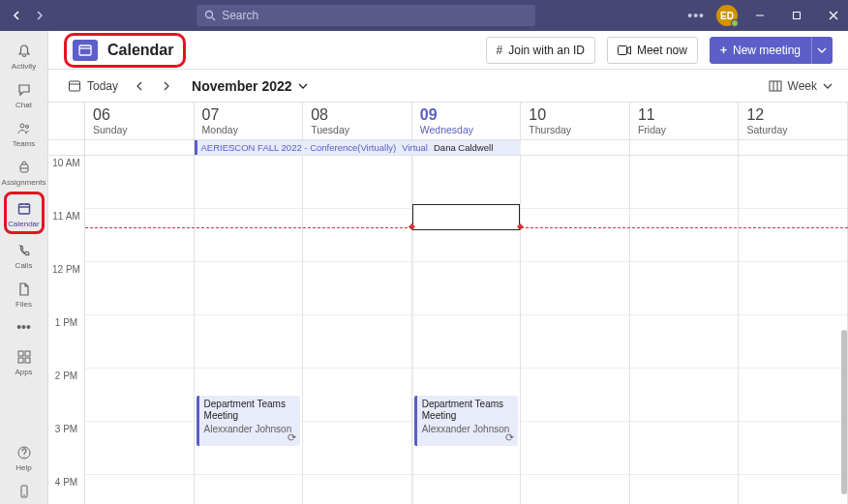 The width and height of the screenshot is (848, 504). What do you see at coordinates (358, 121) in the screenshot?
I see `day-header: 08Tuesday` at bounding box center [358, 121].